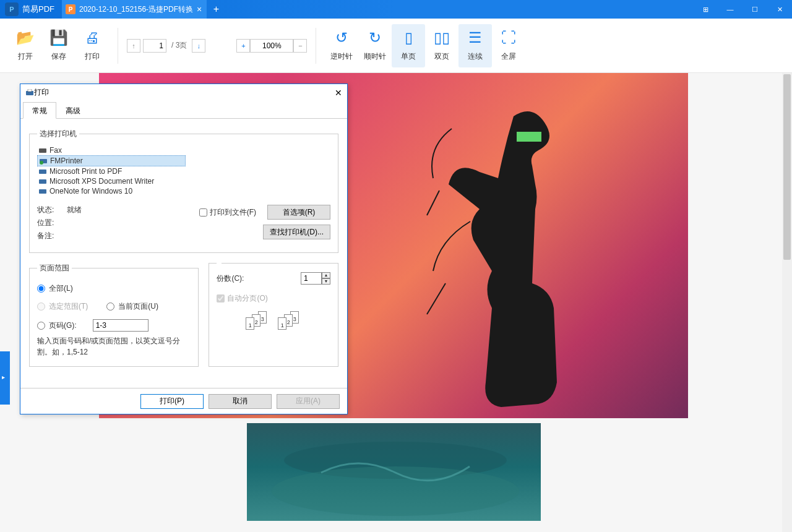 Image resolution: width=792 pixels, height=532 pixels. What do you see at coordinates (375, 57) in the screenshot?
I see `rotate-cw-label: 顺时针` at bounding box center [375, 57].